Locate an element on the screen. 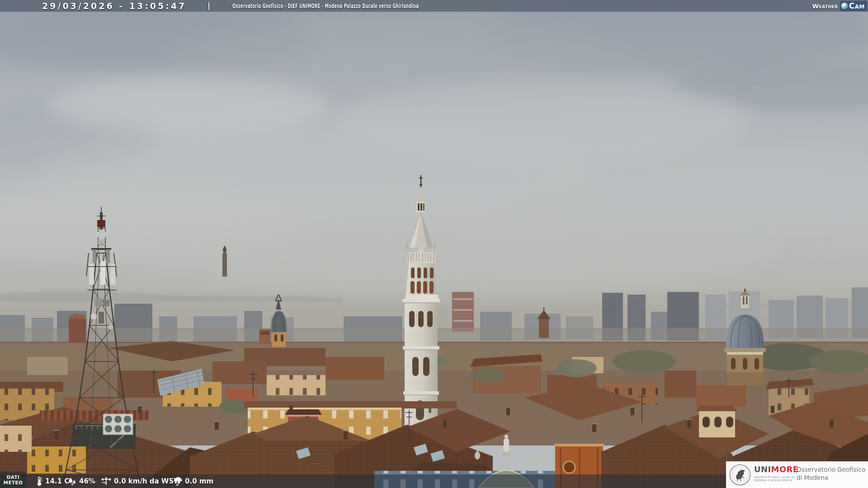  statue-spire is located at coordinates (225, 261).